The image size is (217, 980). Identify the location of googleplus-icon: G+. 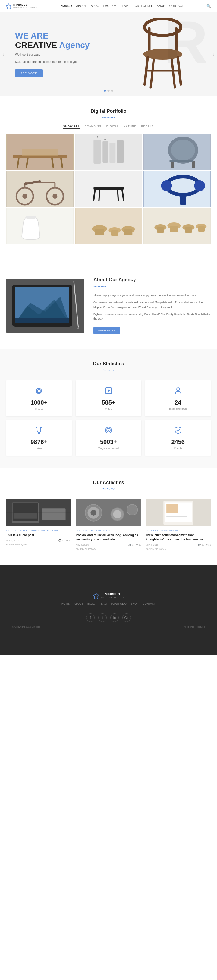
(127, 618).